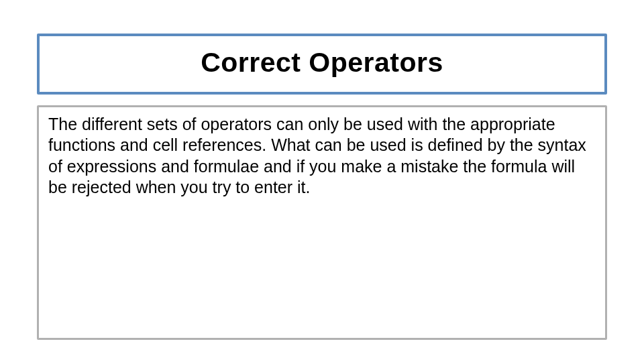 This screenshot has height=362, width=644. What do you see at coordinates (322, 63) in the screenshot?
I see `slide-title: Correct Operators` at bounding box center [322, 63].